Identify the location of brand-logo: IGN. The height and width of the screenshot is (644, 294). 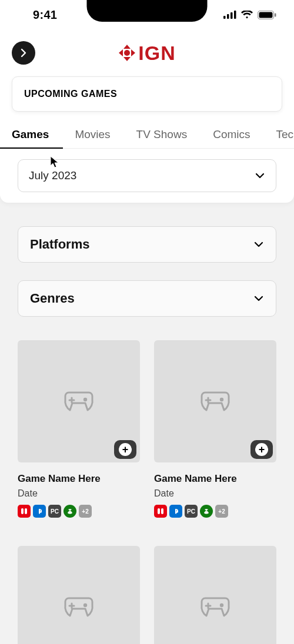
(147, 53).